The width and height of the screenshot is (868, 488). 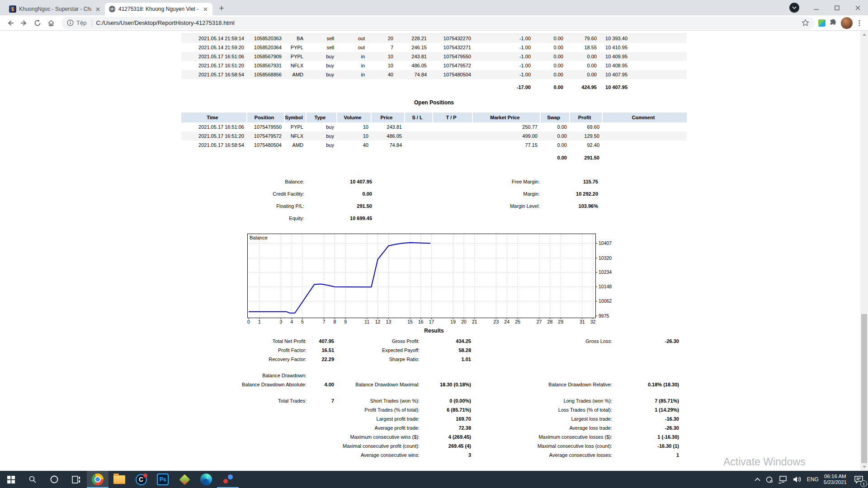 What do you see at coordinates (847, 23) in the screenshot?
I see `profile-avatar` at bounding box center [847, 23].